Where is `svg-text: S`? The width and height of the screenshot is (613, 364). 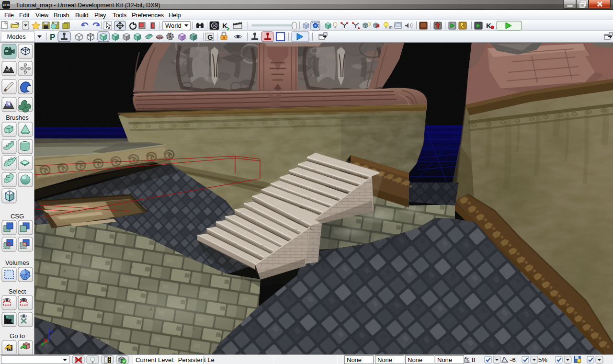 svg-text: S is located at coordinates (170, 36).